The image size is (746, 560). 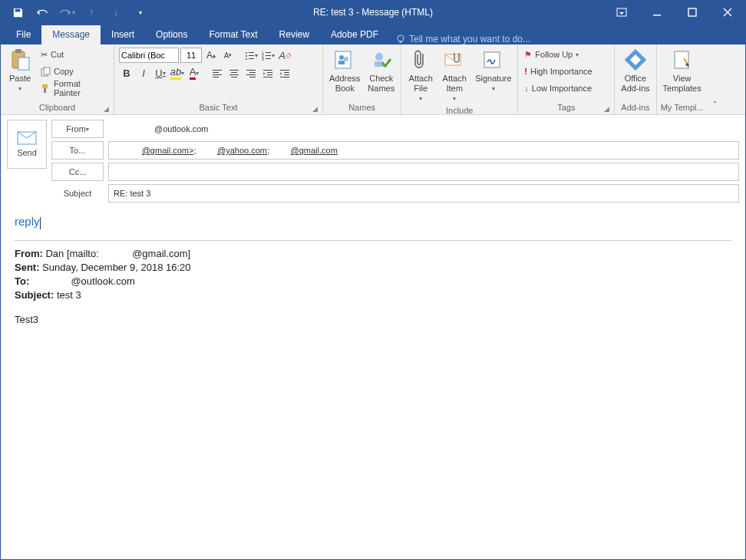 I want to click on from-value: @outlook.com, so click(x=424, y=129).